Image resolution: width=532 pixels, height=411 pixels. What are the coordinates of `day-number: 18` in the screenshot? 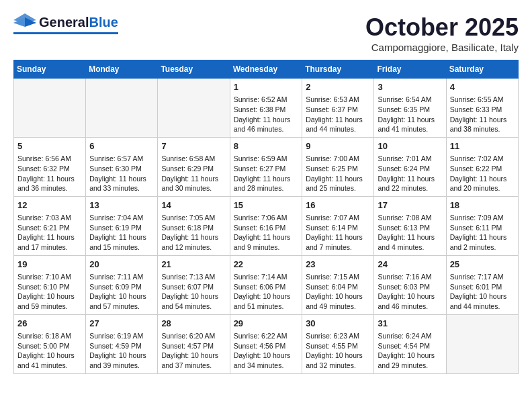 It's located at (482, 205).